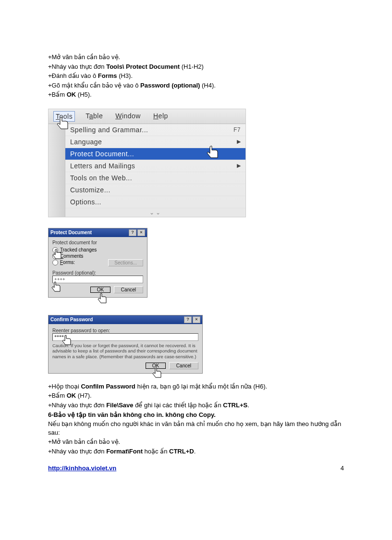  What do you see at coordinates (64, 116) in the screenshot?
I see `menubar-tools: Tools` at bounding box center [64, 116].